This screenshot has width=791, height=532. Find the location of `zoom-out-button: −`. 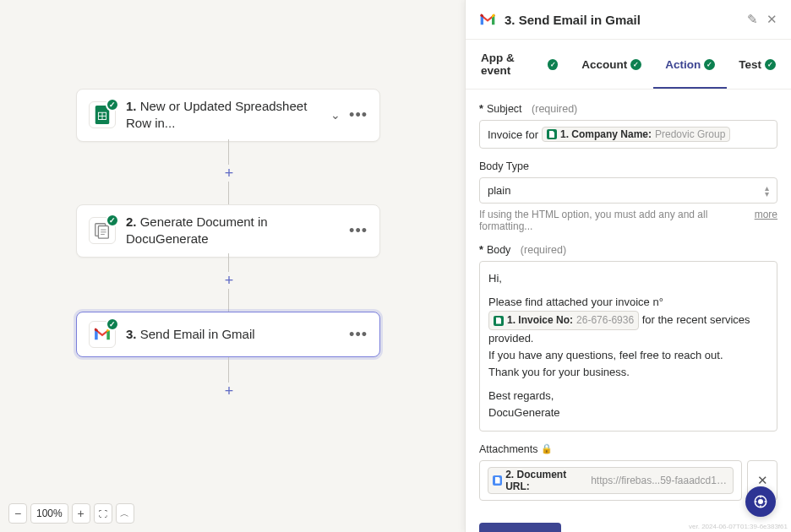

zoom-out-button: − is located at coordinates (18, 513).